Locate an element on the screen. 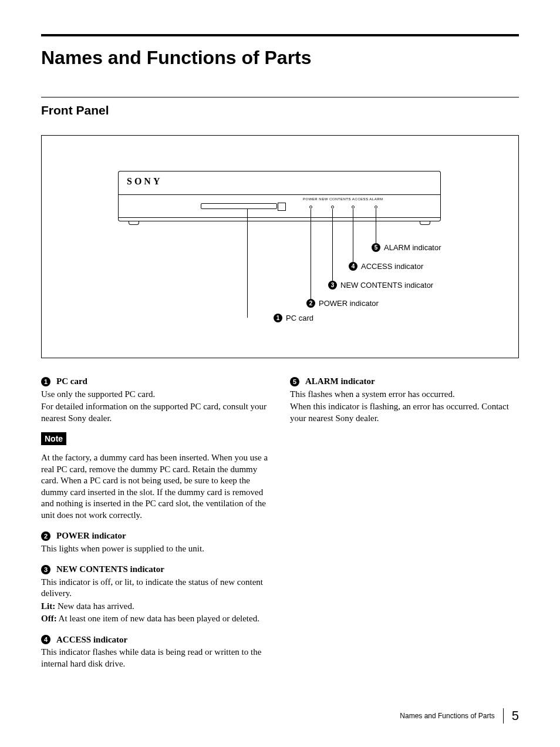  alarm-led-icon is located at coordinates (376, 207).